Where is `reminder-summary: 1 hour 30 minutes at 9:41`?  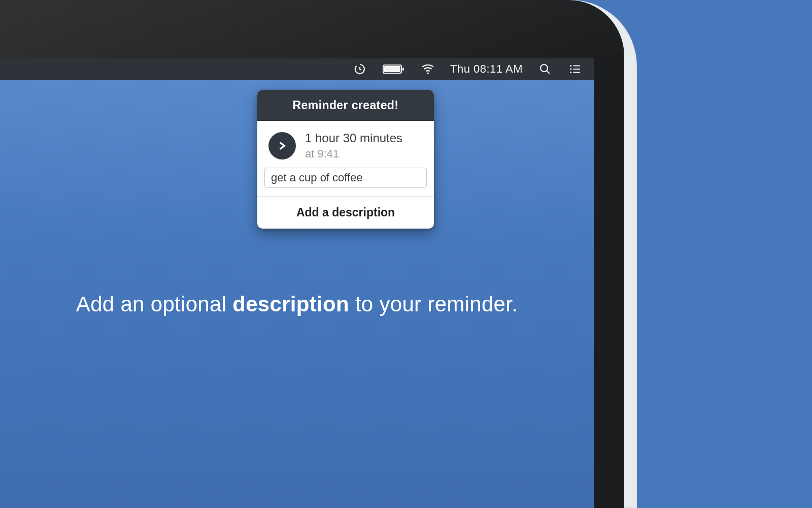
reminder-summary: 1 hour 30 minutes at 9:41 is located at coordinates (346, 144).